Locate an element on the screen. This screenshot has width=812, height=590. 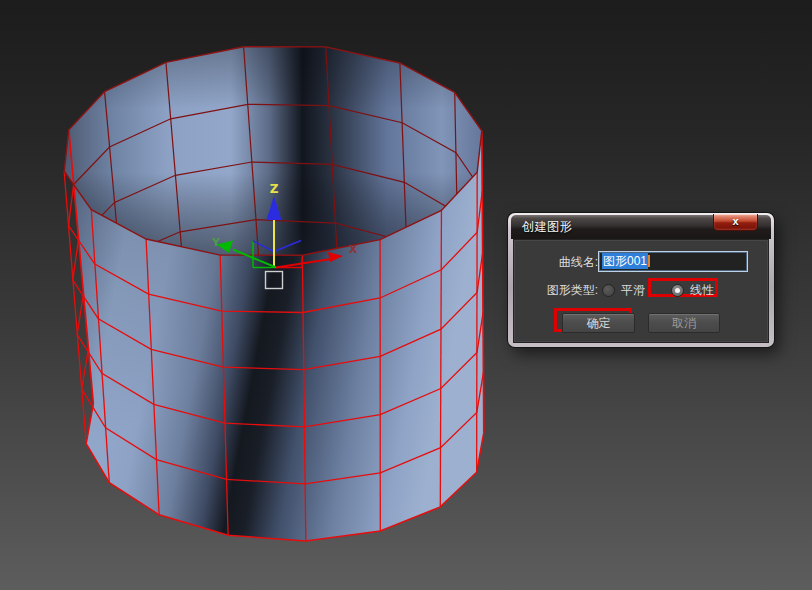
dialog-body: 曲线名: 图形001 图形类型: 平滑 线性 确定 取消 is located at coordinates (641, 291).